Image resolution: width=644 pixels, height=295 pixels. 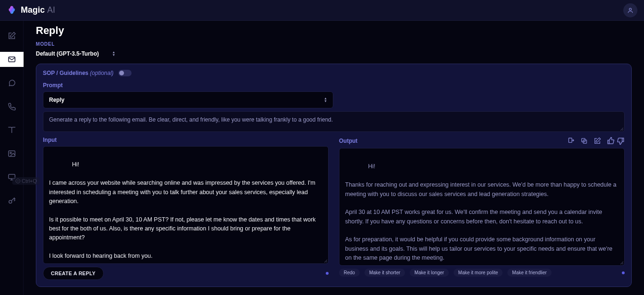 What do you see at coordinates (50, 140) in the screenshot?
I see `input-label: Input` at bounding box center [50, 140].